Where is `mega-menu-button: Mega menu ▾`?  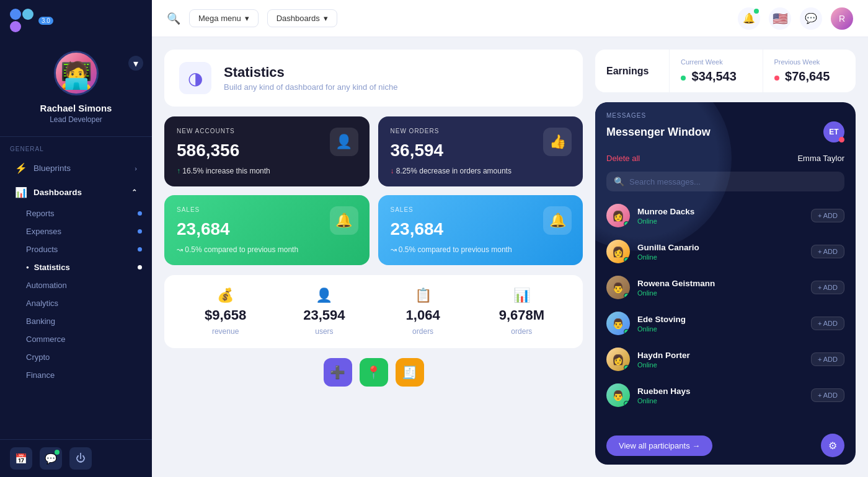
mega-menu-button: Mega menu ▾ is located at coordinates (224, 19).